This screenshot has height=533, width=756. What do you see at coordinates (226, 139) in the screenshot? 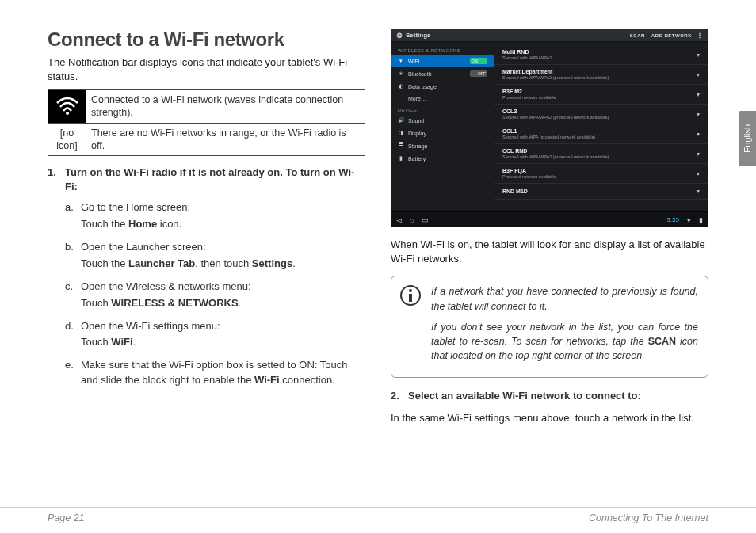
I see `status-desc-2: There are no Wi-Fi networks in range, or…` at bounding box center [226, 139].